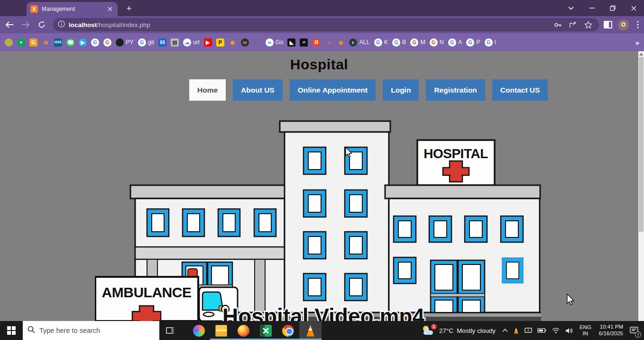 The image size is (644, 340). I want to click on excel-icon, so click(266, 331).